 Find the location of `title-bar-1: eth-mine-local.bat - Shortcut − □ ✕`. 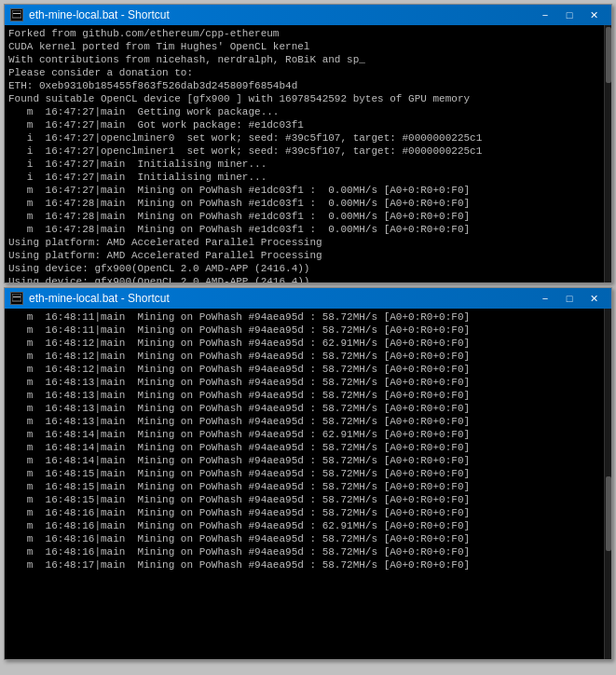

title-bar-1: eth-mine-local.bat - Shortcut − □ ✕ is located at coordinates (308, 15).